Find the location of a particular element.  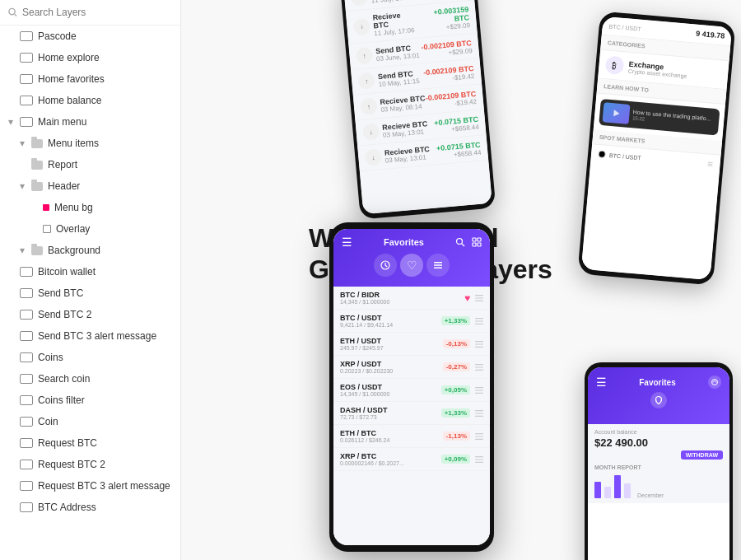

coin-change: +1,33% is located at coordinates (456, 413).